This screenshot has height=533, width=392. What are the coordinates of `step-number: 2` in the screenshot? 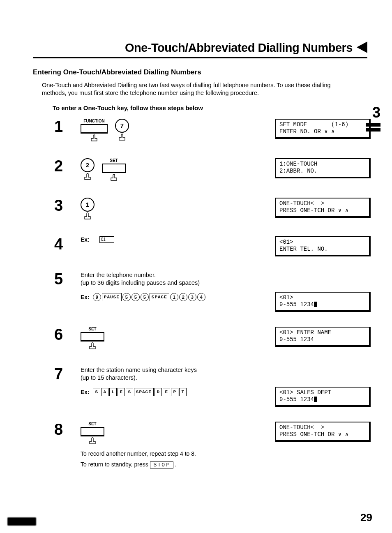 It's located at (64, 166).